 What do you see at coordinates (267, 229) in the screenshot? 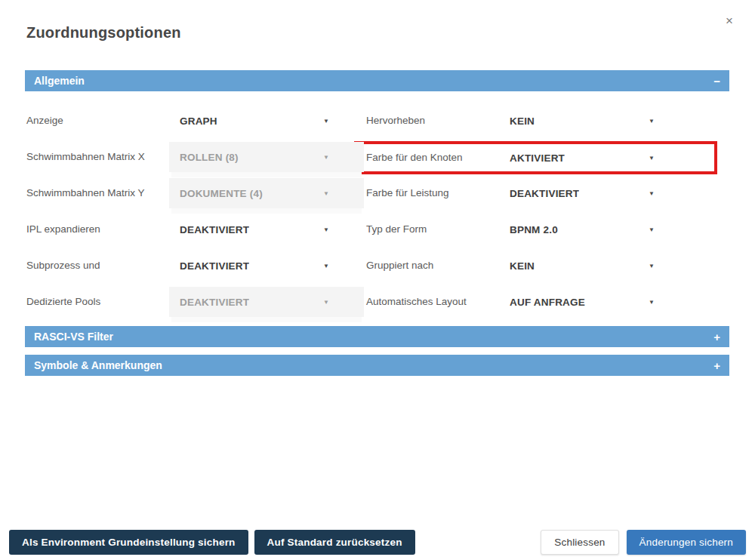
I see `ipl-expandieren-select: DEAKTIVIERT ▼` at bounding box center [267, 229].